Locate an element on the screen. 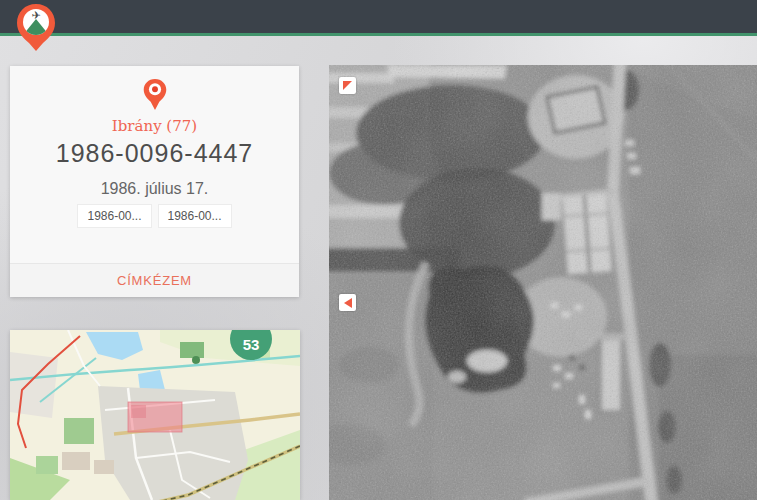 This screenshot has width=757, height=500. previous-icon is located at coordinates (348, 303).